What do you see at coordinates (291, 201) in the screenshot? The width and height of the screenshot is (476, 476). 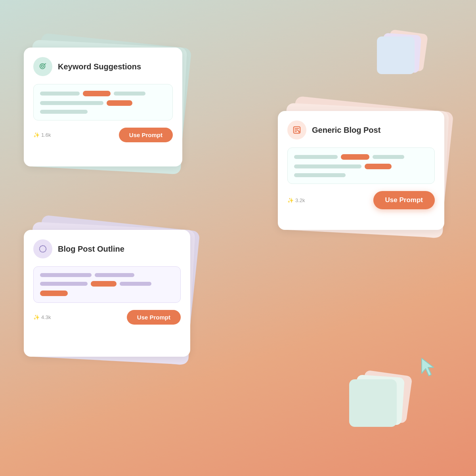 I see `sparkle-icon-bp: ✨` at bounding box center [291, 201].